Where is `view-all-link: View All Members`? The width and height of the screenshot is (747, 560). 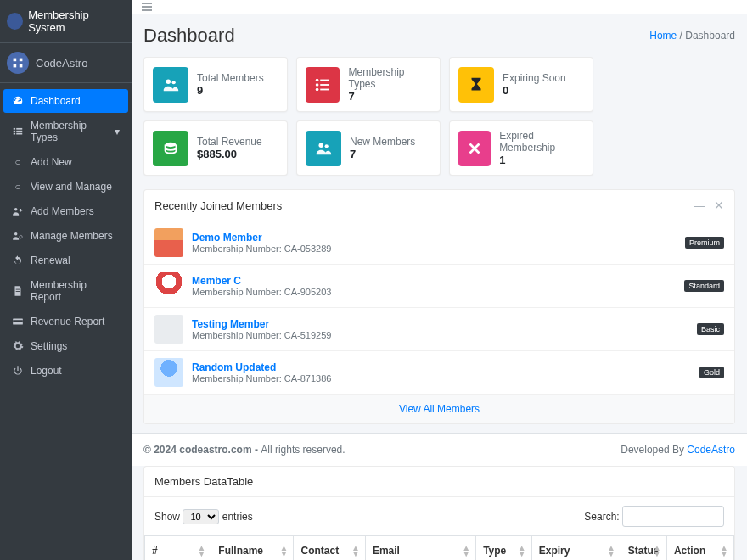 view-all-link: View All Members is located at coordinates (440, 409).